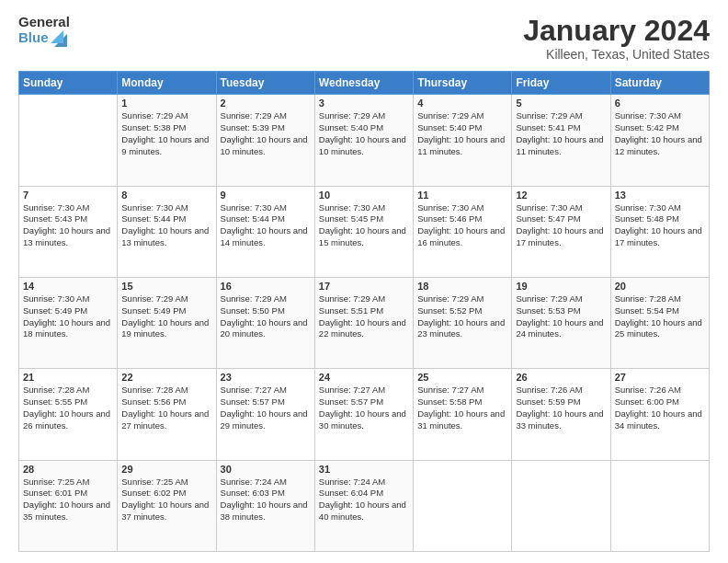 Image resolution: width=728 pixels, height=563 pixels. What do you see at coordinates (561, 134) in the screenshot?
I see `cell-content: Sunrise: 7:29 AMSunset: 5:41 PMDaylight:…` at bounding box center [561, 134].